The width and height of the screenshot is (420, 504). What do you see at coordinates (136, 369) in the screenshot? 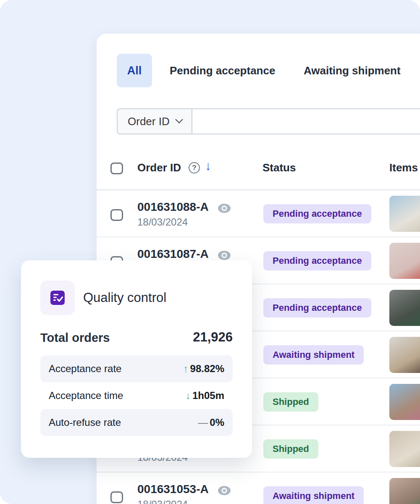
I see `stat-acceptance-rate: Acceptance rate ↑ 98.82%` at bounding box center [136, 369].